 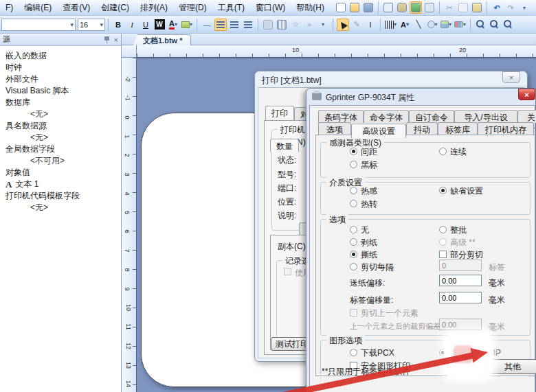 What do you see at coordinates (429, 8) in the screenshot?
I see `print-icon` at bounding box center [429, 8].